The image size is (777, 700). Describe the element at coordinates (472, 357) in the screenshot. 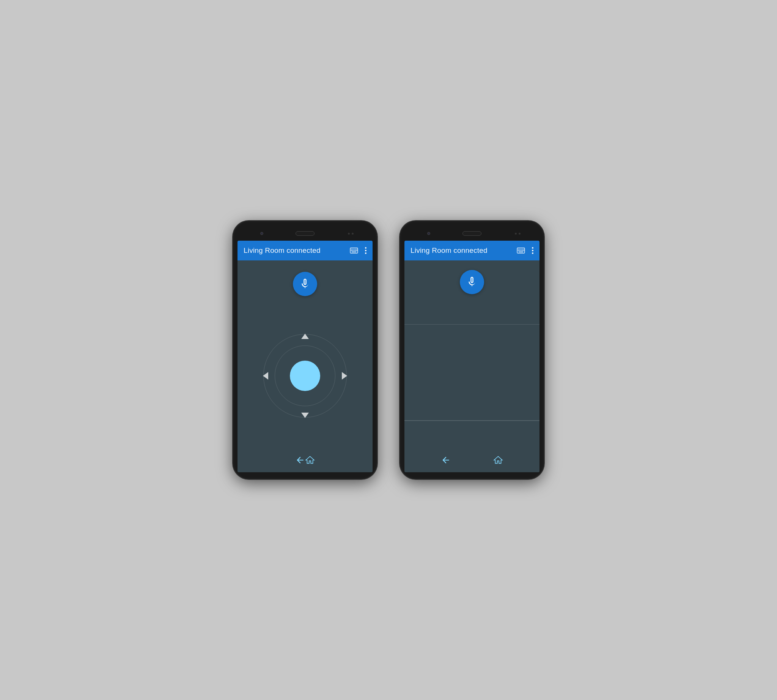

I see `screen-right: Living Room connected` at that location.